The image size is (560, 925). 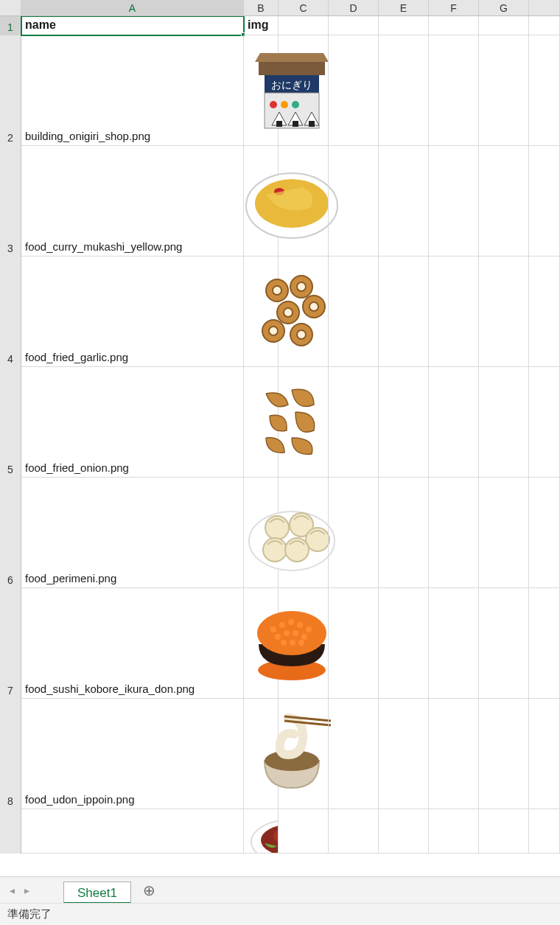 I want to click on cell-E2, so click(x=404, y=91).